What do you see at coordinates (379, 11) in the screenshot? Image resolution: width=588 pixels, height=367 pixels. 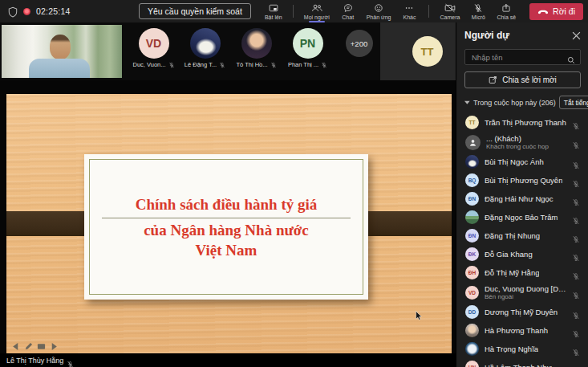 I see `toolbar-item-reactions: Phản ứng` at bounding box center [379, 11].